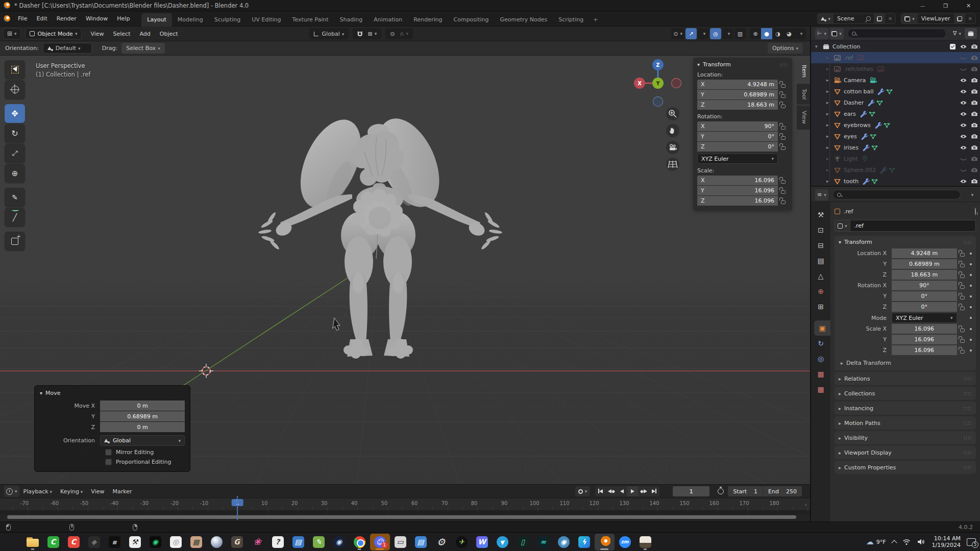 This screenshot has width=980, height=551. I want to click on taskbar-app-button: ▩, so click(196, 542).